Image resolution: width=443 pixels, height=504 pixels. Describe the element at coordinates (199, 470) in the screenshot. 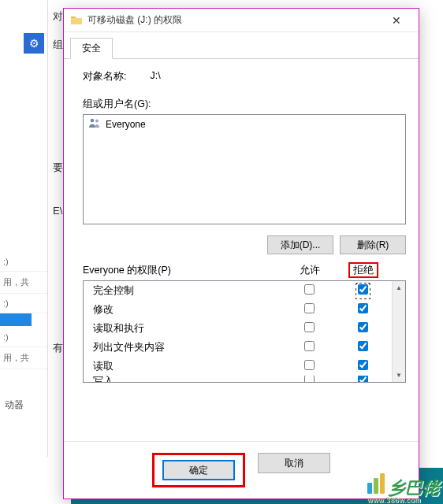

I see `ok-button-highlight: 确定` at that location.